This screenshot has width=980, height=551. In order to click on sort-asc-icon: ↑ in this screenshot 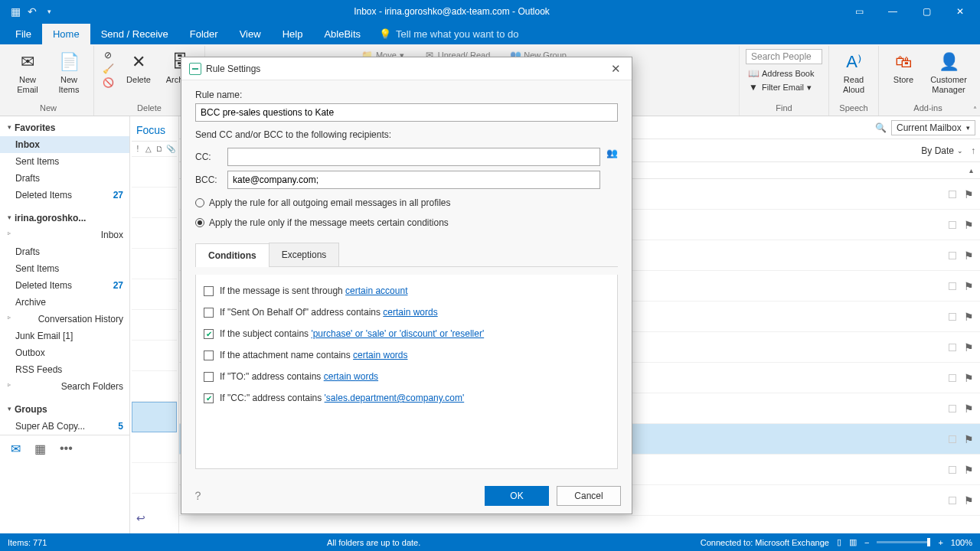, I will do `click(973, 151)`.